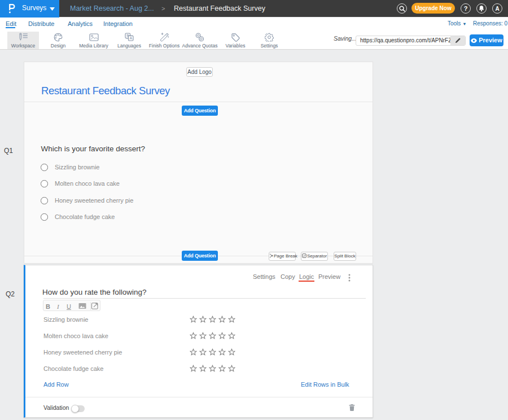 This screenshot has width=508, height=420. Describe the element at coordinates (48, 307) in the screenshot. I see `svg-text: B` at that location.